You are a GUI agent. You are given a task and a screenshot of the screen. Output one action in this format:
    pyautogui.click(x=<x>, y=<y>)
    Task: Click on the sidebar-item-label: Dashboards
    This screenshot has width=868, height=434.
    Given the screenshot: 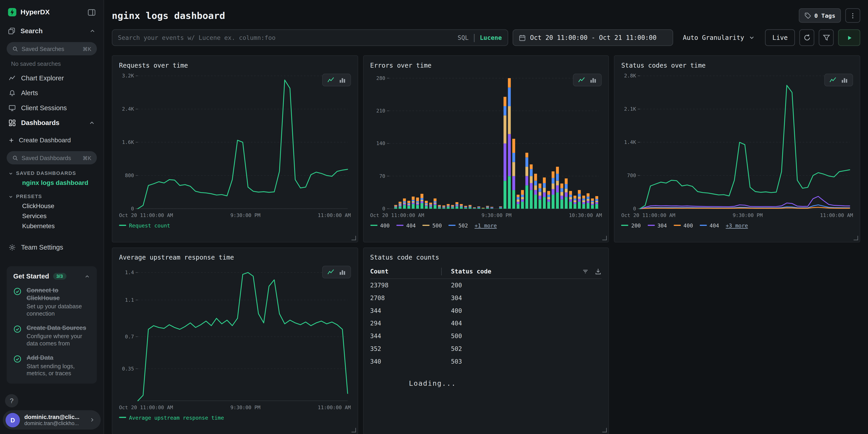 What is the action you would take?
    pyautogui.click(x=40, y=123)
    